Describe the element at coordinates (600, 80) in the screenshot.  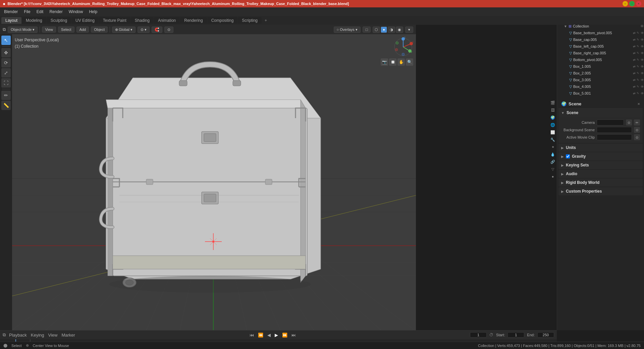
I see `outliner-item-7: ▽ Box_3.005 ⇄ ✎ 👁` at that location.